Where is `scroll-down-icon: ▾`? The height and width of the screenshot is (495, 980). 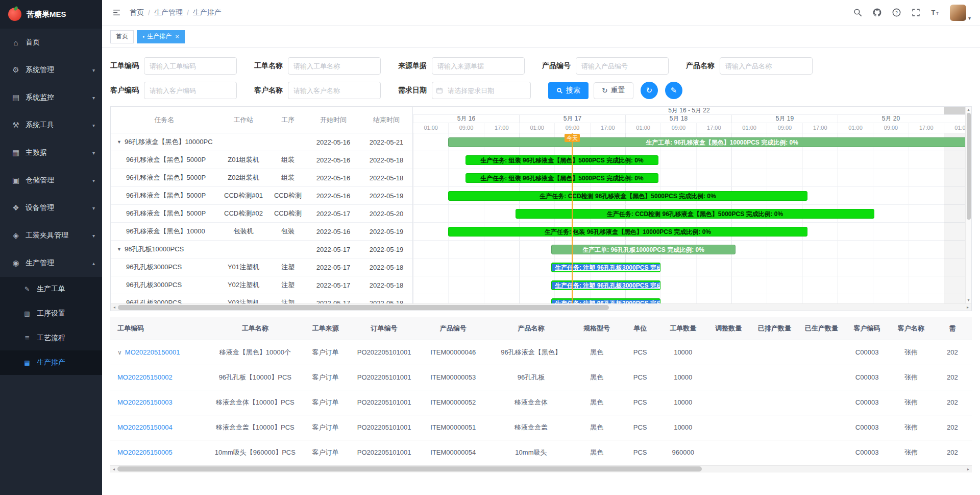
scroll-down-icon: ▾ is located at coordinates (968, 300).